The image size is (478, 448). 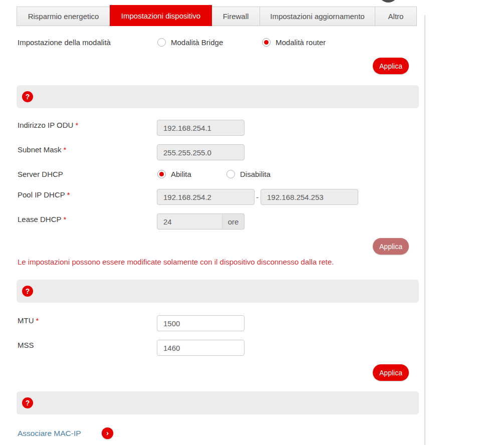 I want to click on mtu-input, so click(x=200, y=323).